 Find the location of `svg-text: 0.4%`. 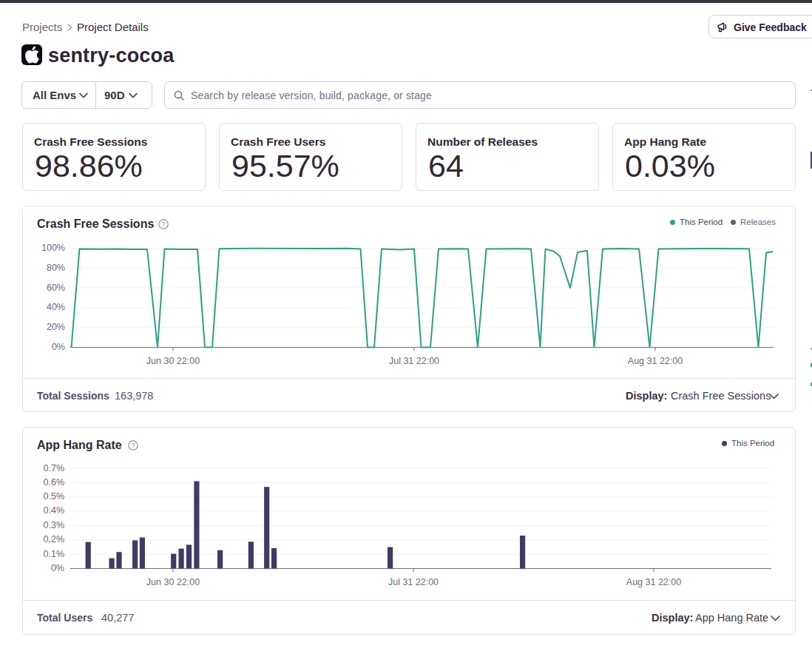

svg-text: 0.4% is located at coordinates (55, 510).